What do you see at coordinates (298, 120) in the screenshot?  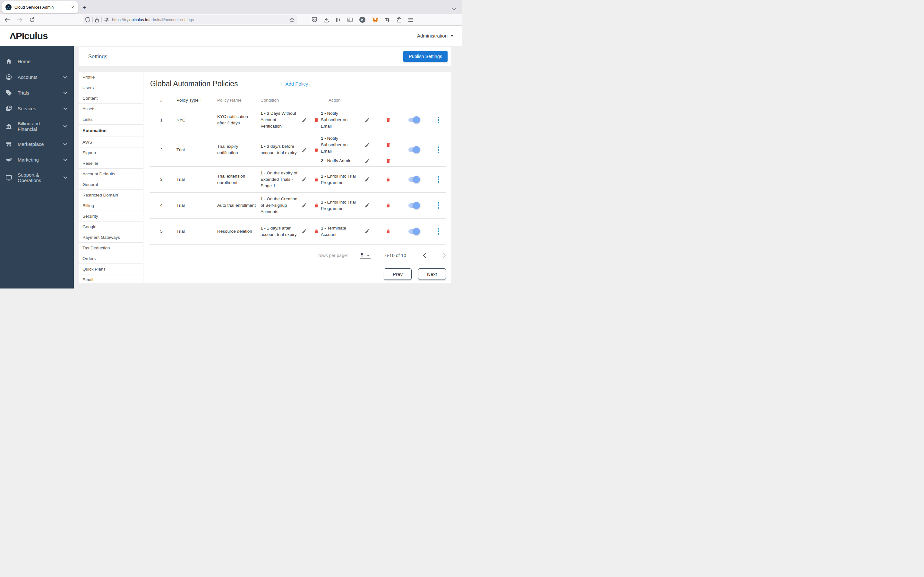 I see `table-row: 1 KYC KYC notification after 3 days 1 - …` at bounding box center [298, 120].